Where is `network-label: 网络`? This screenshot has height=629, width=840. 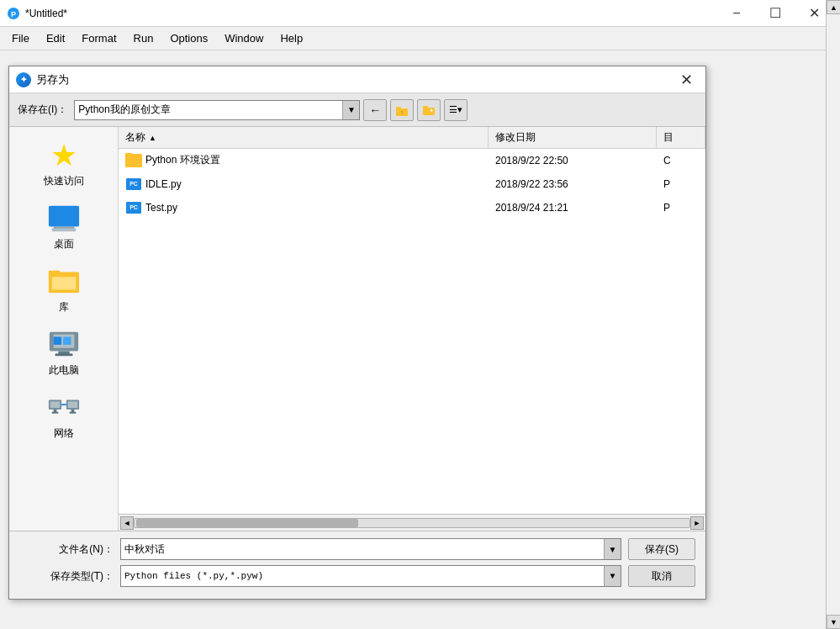
network-label: 网络 is located at coordinates (64, 434).